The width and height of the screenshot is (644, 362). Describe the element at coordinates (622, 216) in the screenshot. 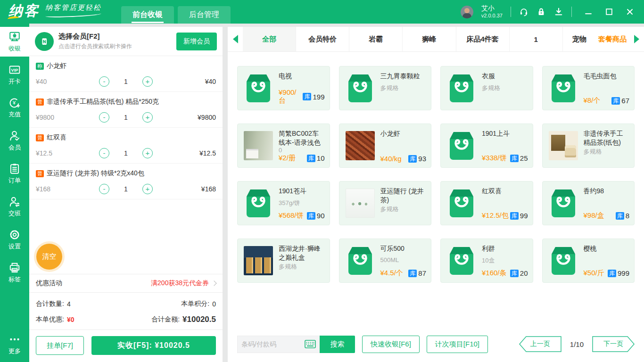

I see `product-stock: 库8` at that location.